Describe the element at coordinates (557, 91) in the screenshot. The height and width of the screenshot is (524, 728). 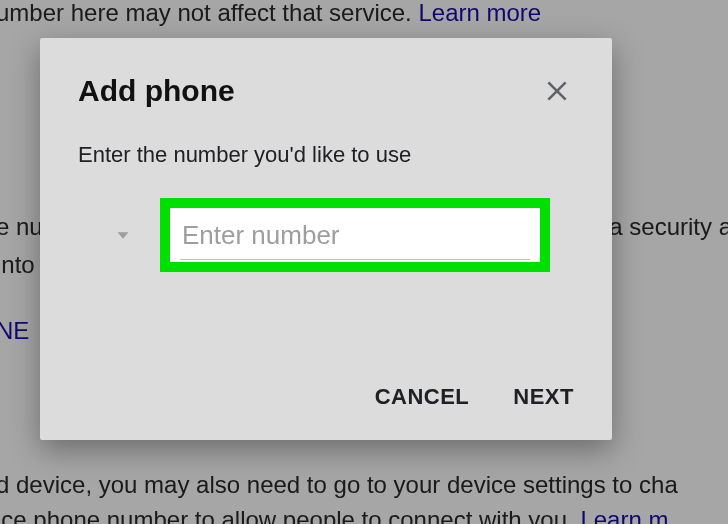
I see `close-button` at that location.